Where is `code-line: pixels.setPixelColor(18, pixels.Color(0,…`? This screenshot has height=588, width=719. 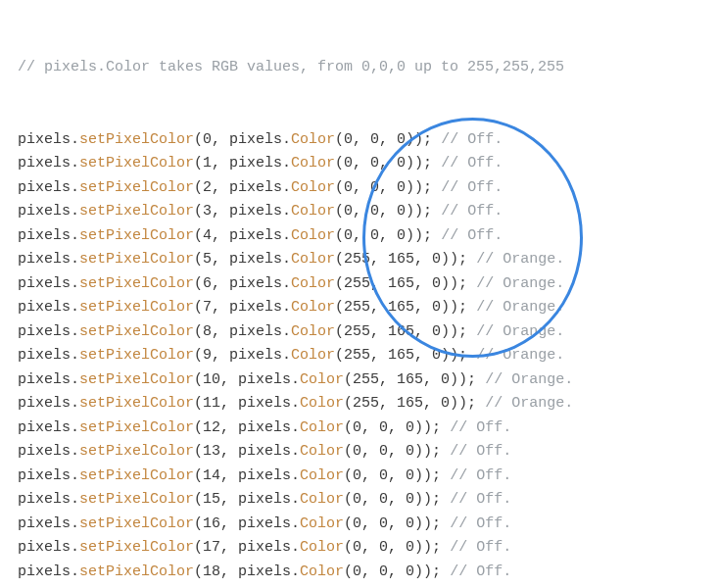 code-line: pixels.setPixelColor(18, pixels.Color(0,… is located at coordinates (368, 572).